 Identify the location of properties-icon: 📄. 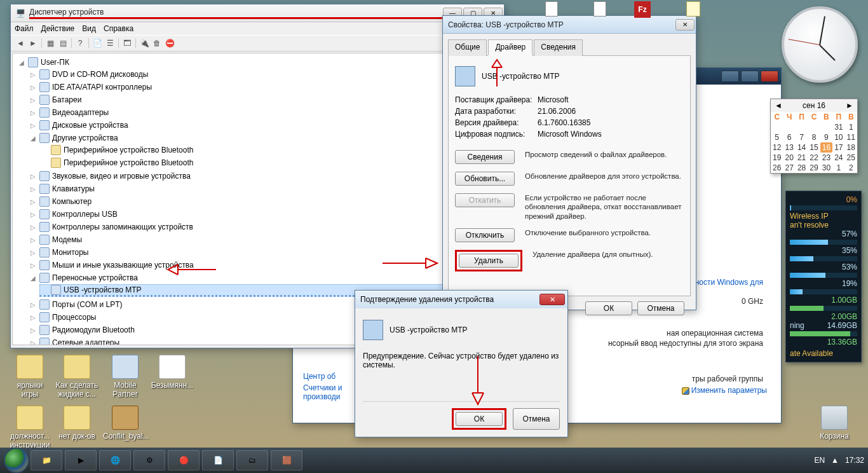
(97, 43).